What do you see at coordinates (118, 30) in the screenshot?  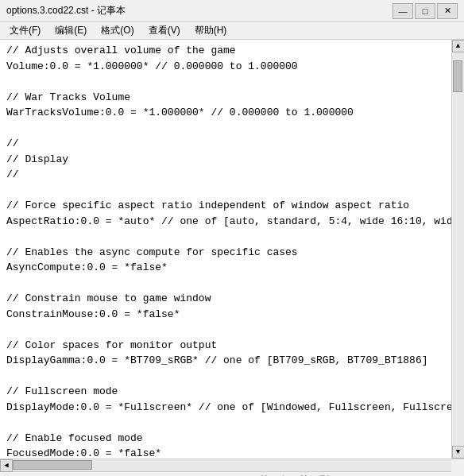 I see `menu-format: 格式(O)` at bounding box center [118, 30].